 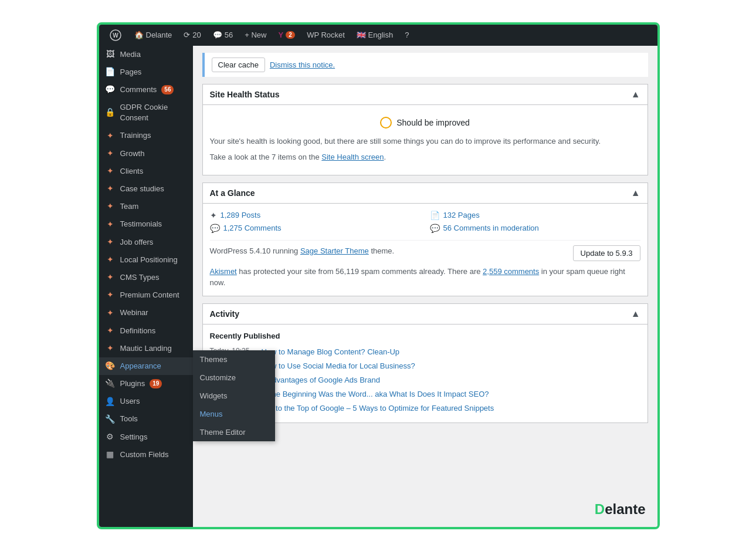 I want to click on site-health-toggle: ▲, so click(x=636, y=94).